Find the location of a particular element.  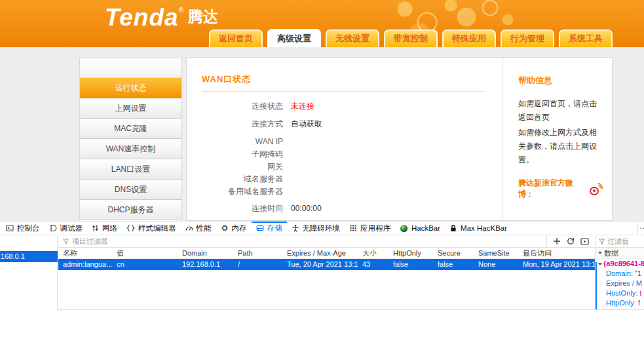

cell-size: 43 is located at coordinates (373, 265).